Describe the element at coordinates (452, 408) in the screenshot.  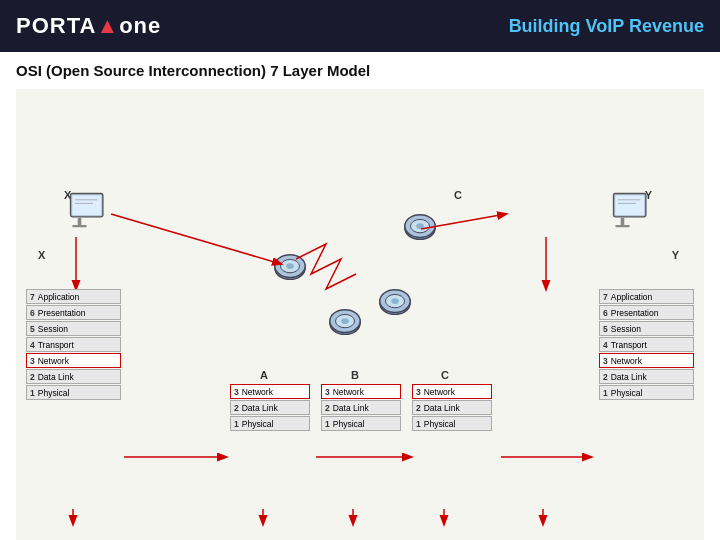
I see `mid-c-layer-2: 2 Data Link` at that location.